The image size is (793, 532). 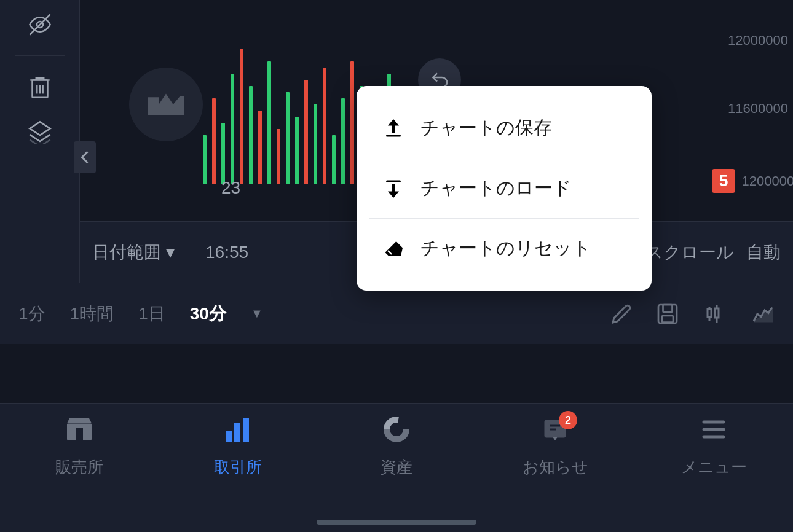 I want to click on nav-item-shisan: 資産, so click(x=396, y=447).